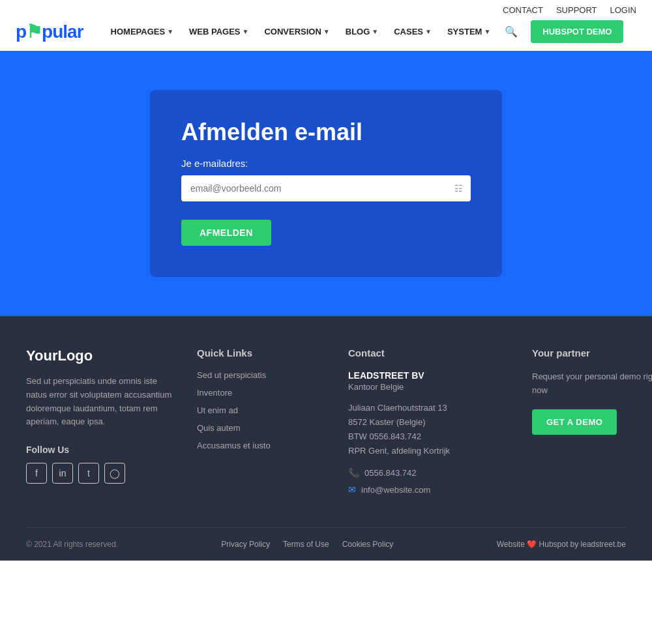  What do you see at coordinates (262, 428) in the screenshot?
I see `quicklink-4: Quis autem` at bounding box center [262, 428].